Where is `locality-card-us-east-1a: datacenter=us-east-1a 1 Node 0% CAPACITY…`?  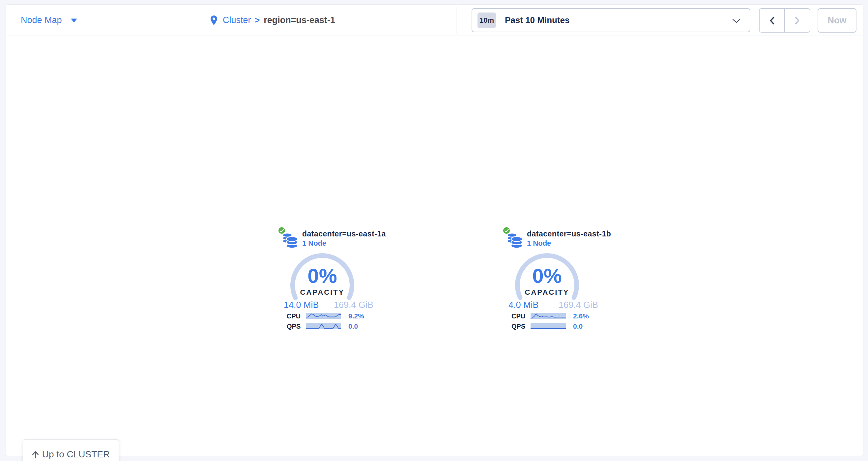
locality-card-us-east-1a: datacenter=us-east-1a 1 Node 0% CAPACITY… is located at coordinates (332, 279).